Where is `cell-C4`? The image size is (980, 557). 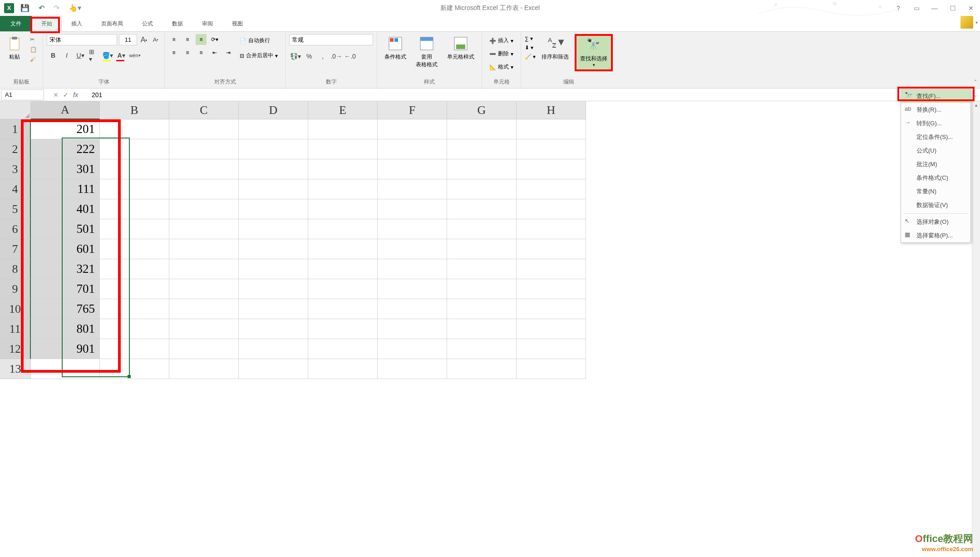 cell-C4 is located at coordinates (204, 189).